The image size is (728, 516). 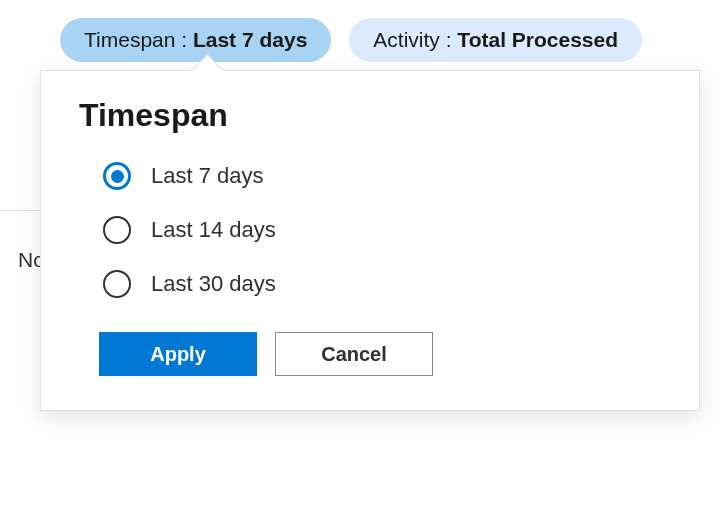 What do you see at coordinates (138, 40) in the screenshot?
I see `timespan-pill-key: Timespan :` at bounding box center [138, 40].